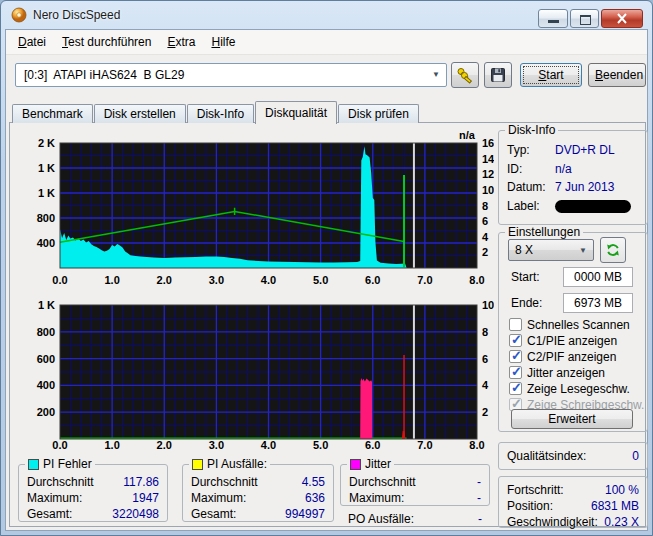  I want to click on stats-value: 117.86, so click(141, 482).